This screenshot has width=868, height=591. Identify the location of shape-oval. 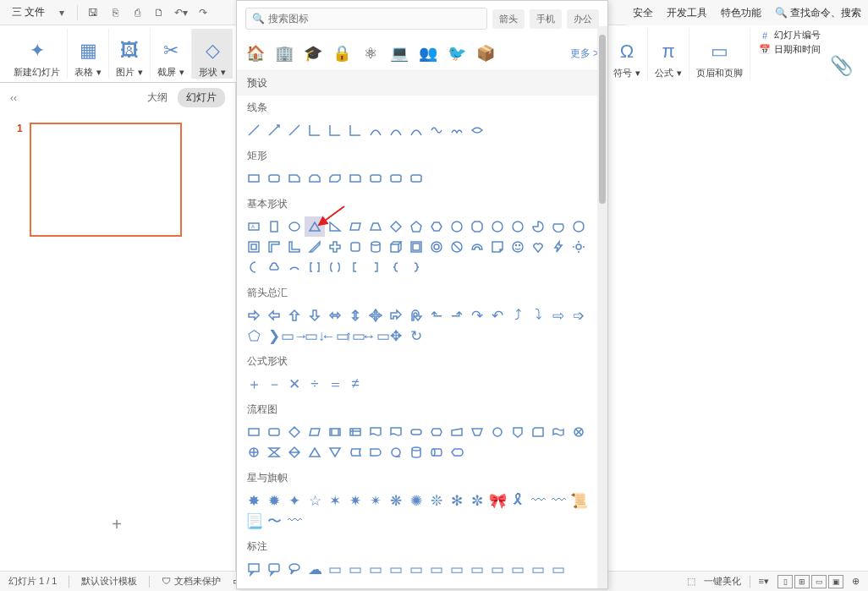
(294, 227).